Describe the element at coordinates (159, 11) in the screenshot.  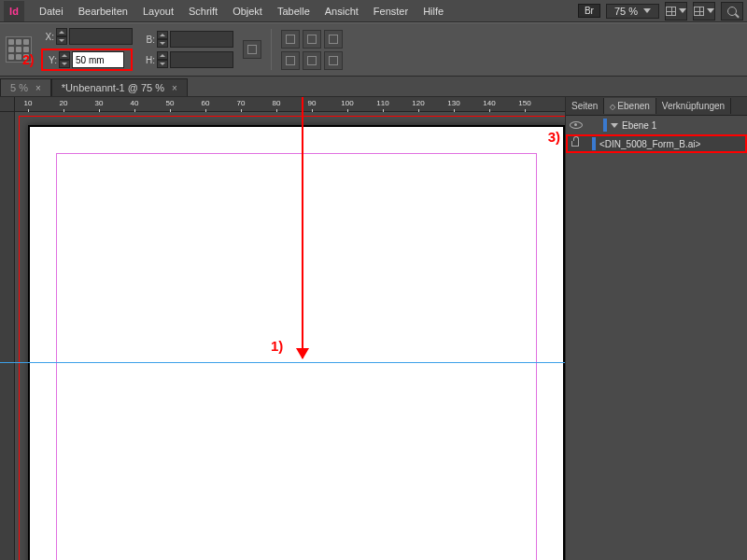
I see `menu-layout: Layout` at that location.